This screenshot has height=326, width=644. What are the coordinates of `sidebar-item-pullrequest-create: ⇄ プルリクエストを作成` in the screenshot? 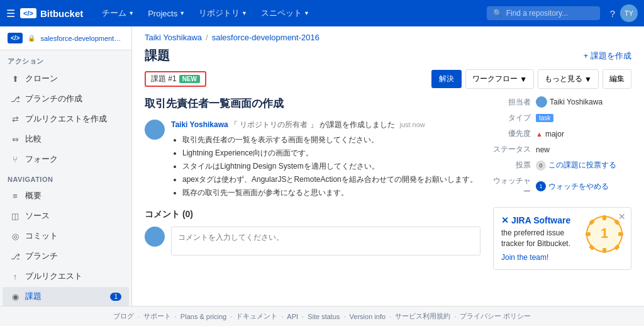 It's located at (65, 119).